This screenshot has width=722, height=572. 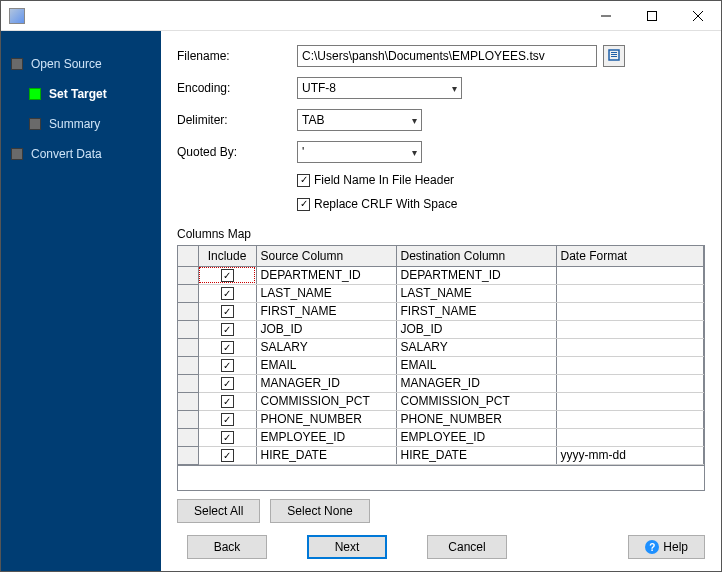 What do you see at coordinates (476, 293) in the screenshot?
I see `cell-dest: LAST_NAME` at bounding box center [476, 293].